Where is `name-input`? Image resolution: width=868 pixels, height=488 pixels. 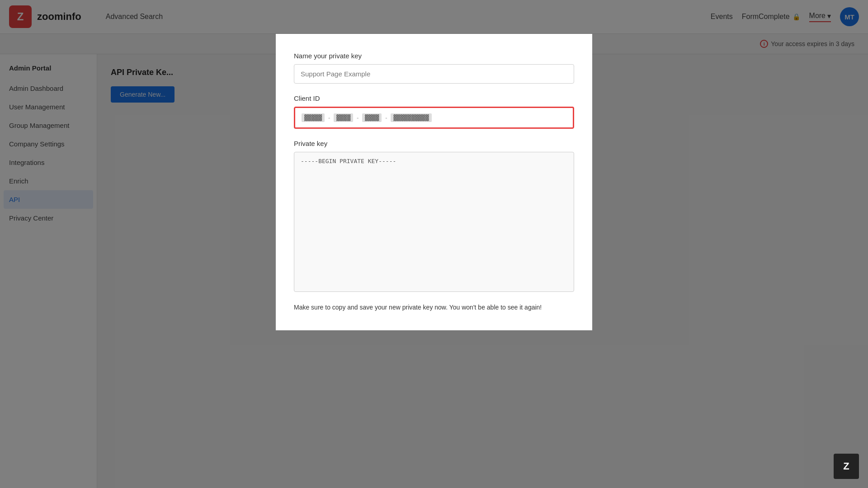
name-input is located at coordinates (434, 74).